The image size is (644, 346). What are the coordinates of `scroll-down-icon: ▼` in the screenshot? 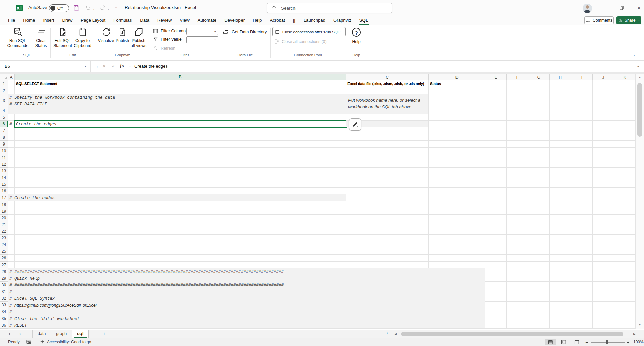 It's located at (640, 325).